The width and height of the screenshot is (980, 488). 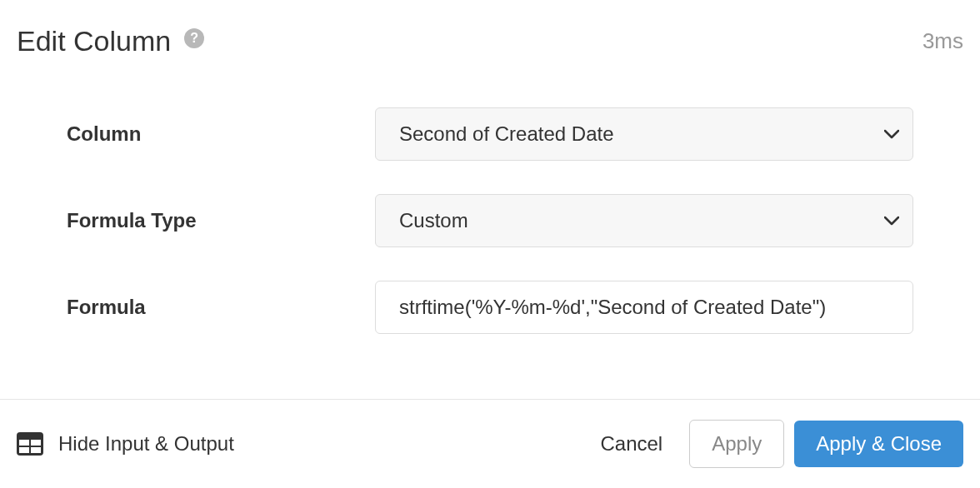 I want to click on dialog-header: Edit Column ? 3ms, so click(x=490, y=28).